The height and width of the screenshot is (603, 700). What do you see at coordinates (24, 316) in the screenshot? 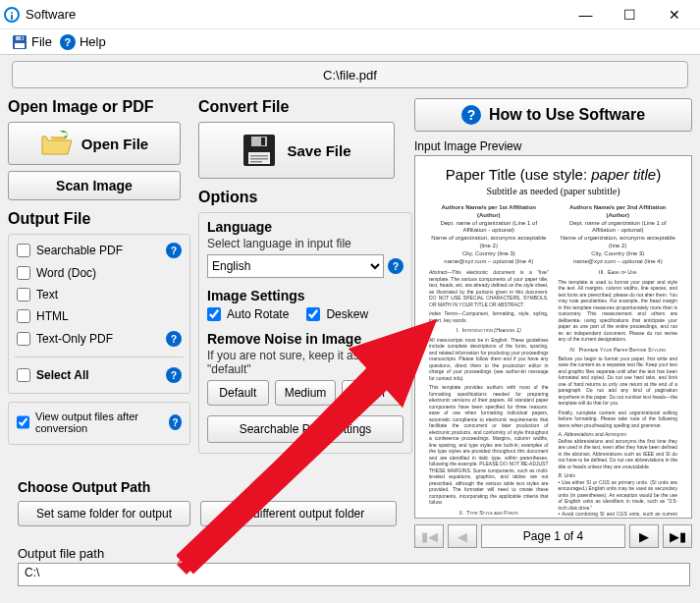
I see `checkbox-html` at bounding box center [24, 316].